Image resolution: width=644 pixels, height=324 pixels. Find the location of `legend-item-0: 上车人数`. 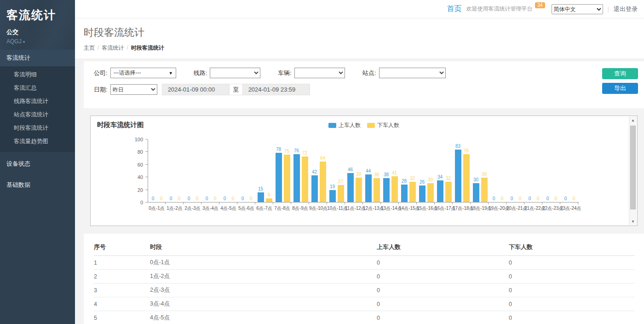

legend-item-0: 上车人数 is located at coordinates (345, 125).